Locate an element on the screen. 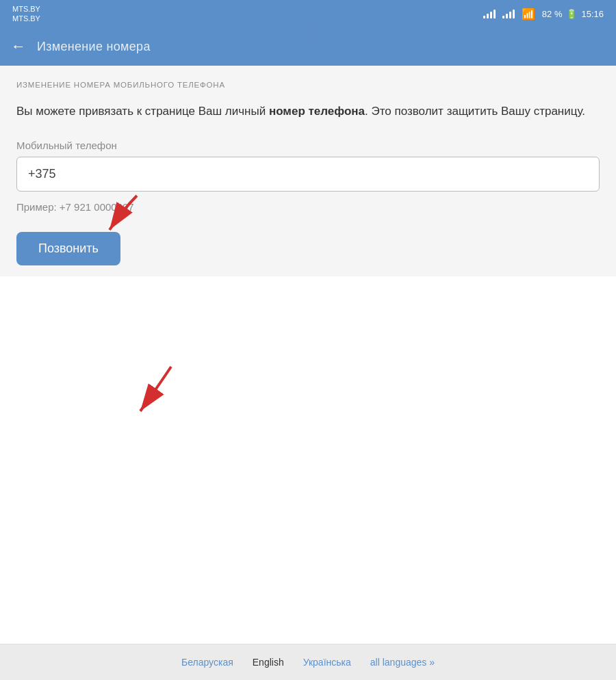 Image resolution: width=616 pixels, height=680 pixels. phone-input-wrapper is located at coordinates (308, 174).